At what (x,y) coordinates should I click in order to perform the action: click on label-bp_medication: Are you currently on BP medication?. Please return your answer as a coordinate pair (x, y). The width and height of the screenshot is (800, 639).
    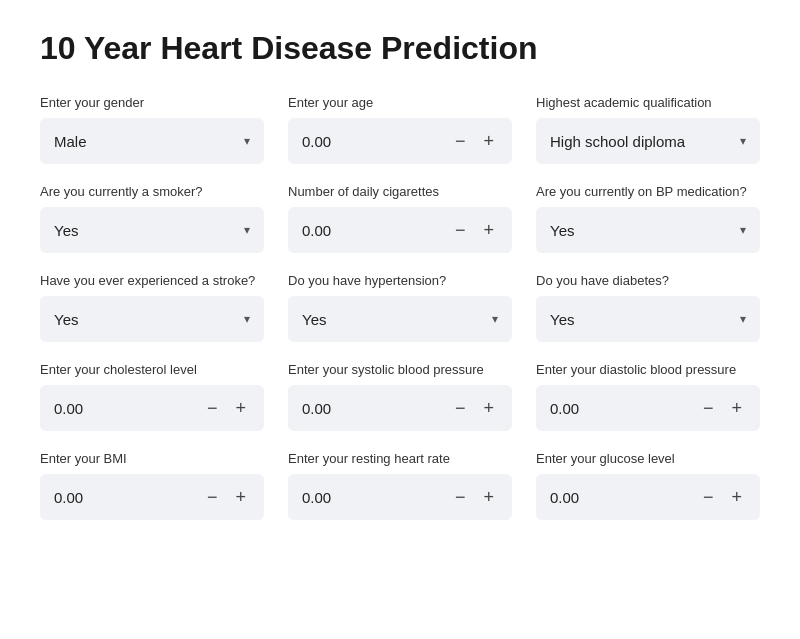
    Looking at the image, I should click on (648, 192).